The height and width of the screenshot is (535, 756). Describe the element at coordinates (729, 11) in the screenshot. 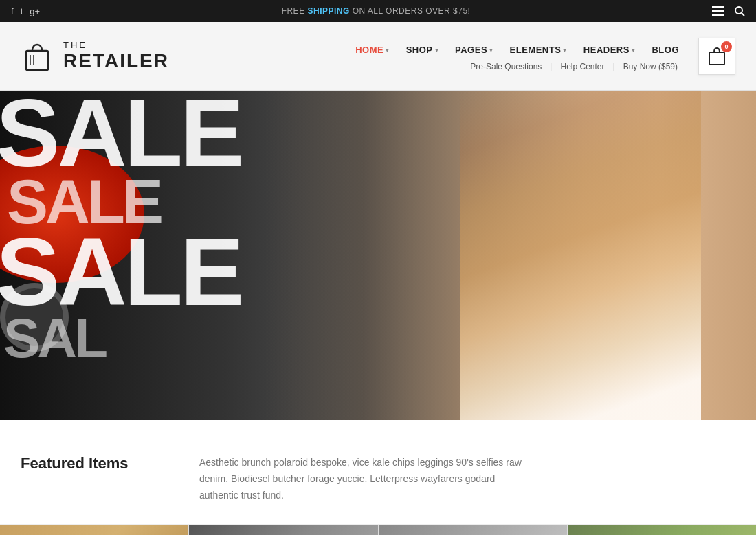

I see `top-bar-actions` at that location.